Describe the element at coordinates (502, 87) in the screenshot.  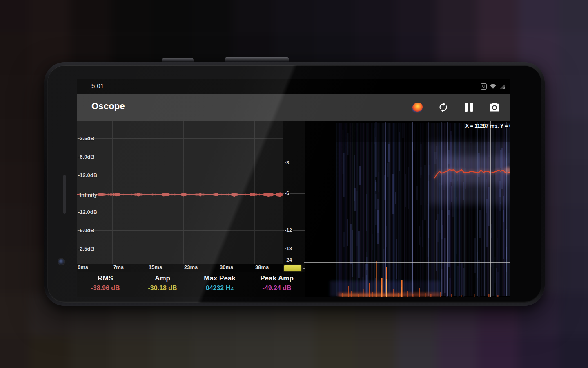
I see `signal-icon` at that location.